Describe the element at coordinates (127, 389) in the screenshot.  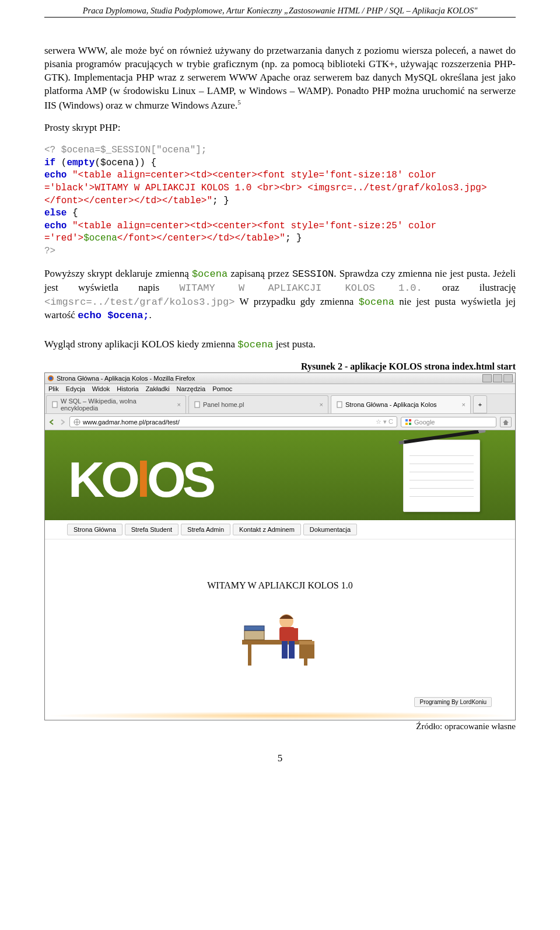
I see `menu-historia: Historia` at that location.